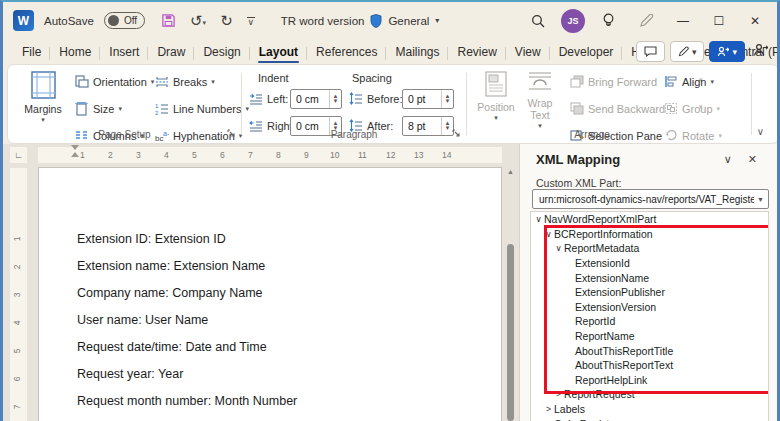  What do you see at coordinates (476, 52) in the screenshot?
I see `tab-review: Review` at bounding box center [476, 52].